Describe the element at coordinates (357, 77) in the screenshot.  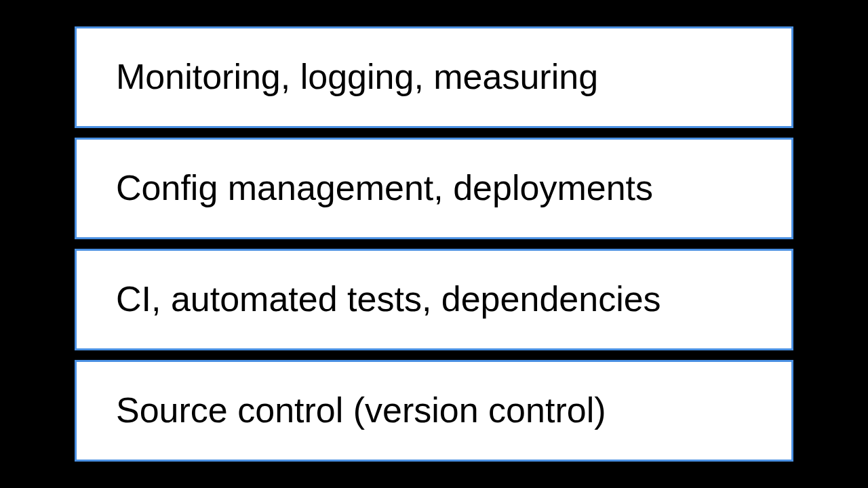
I see `layer-label: Monitoring, logging, measuring` at that location.